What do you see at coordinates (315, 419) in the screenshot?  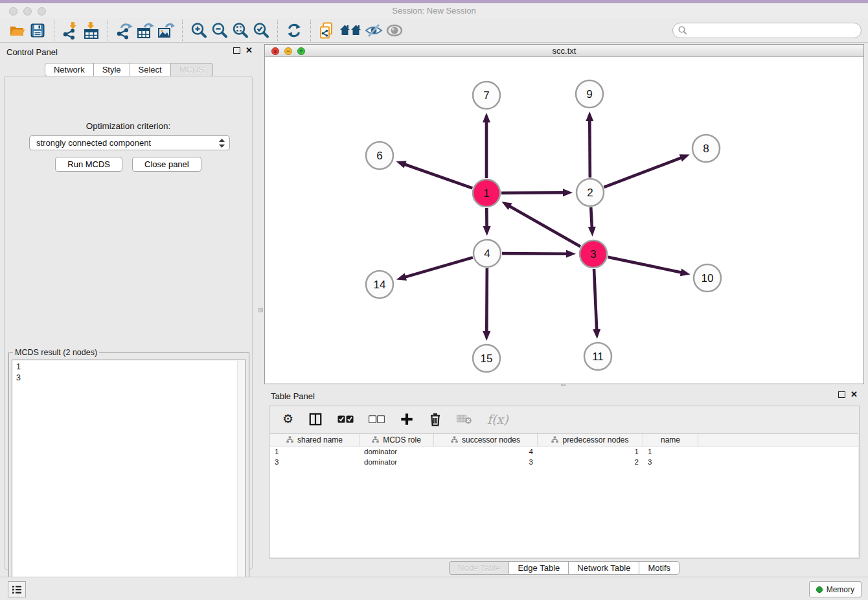 I see `toggle-column-display-icon` at bounding box center [315, 419].